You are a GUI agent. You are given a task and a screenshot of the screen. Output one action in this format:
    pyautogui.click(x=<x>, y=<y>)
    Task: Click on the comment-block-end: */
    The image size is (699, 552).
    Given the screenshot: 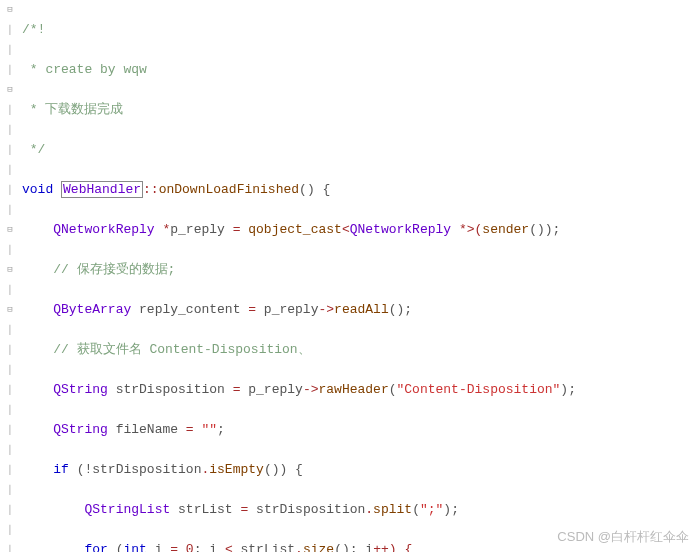 What is the action you would take?
    pyautogui.click(x=34, y=150)
    